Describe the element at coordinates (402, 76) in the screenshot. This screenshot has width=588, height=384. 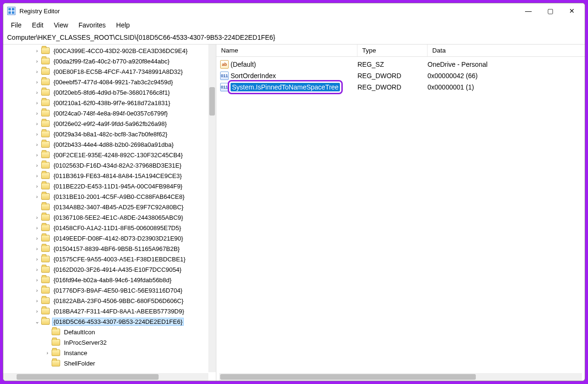
I see `value-row: 011SortOrderIndexREG_DWORD0x00000042 (66…` at that location.